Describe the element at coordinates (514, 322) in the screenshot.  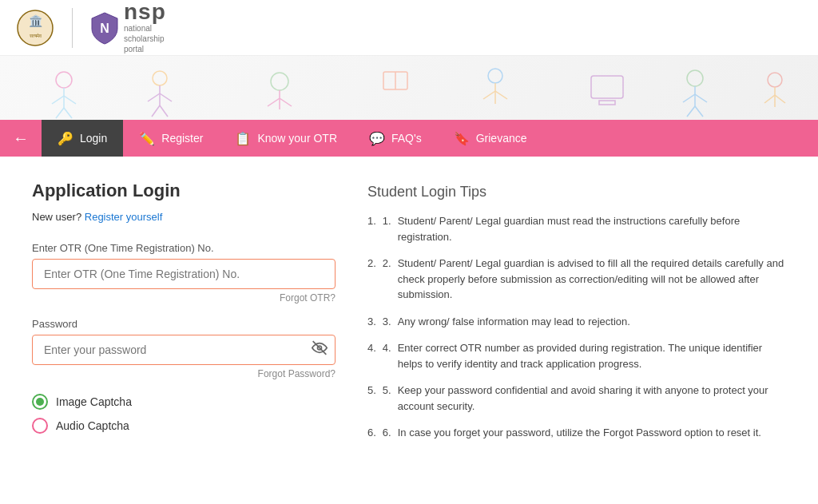
I see `tip-text: Any wrong/ false information may lead to…` at that location.